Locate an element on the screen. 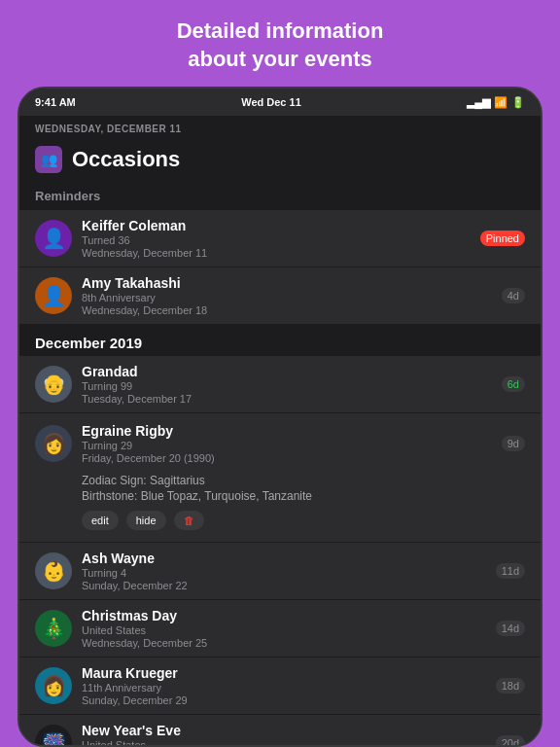  item-sub: Turned 36 is located at coordinates (276, 240).